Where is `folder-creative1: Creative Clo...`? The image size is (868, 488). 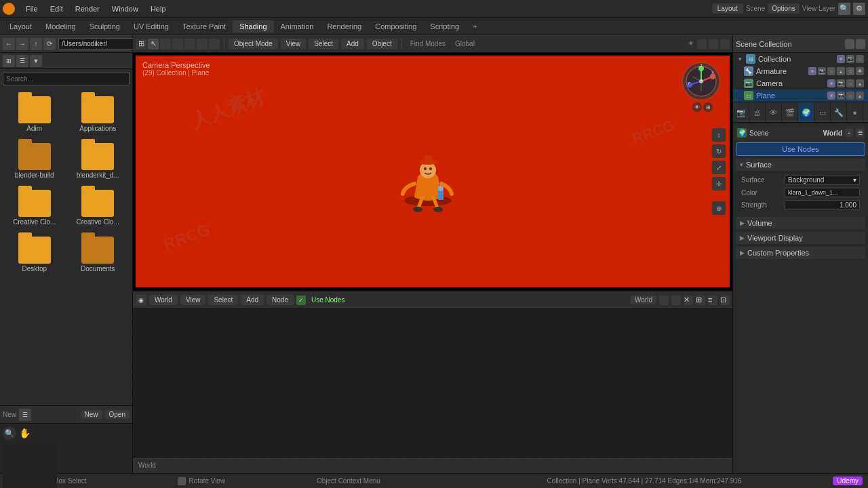 folder-creative1: Creative Clo... is located at coordinates (35, 207).